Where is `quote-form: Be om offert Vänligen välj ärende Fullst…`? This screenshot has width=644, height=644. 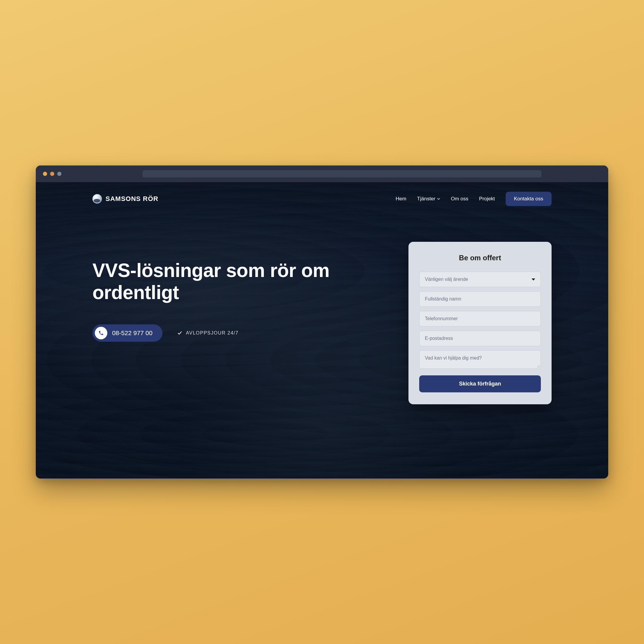
quote-form: Be om offert Vänligen välj ärende Fullst… is located at coordinates (480, 323).